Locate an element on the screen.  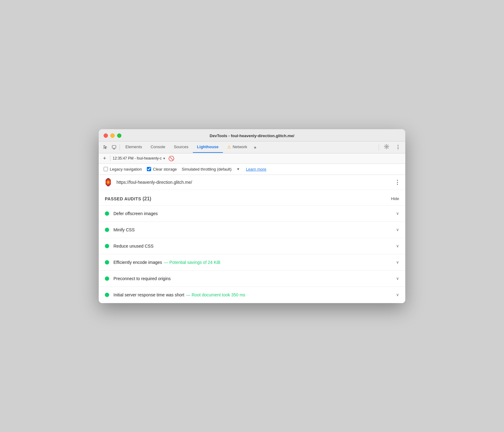
audit-item: Minify CSS ∨ is located at coordinates (252, 230).